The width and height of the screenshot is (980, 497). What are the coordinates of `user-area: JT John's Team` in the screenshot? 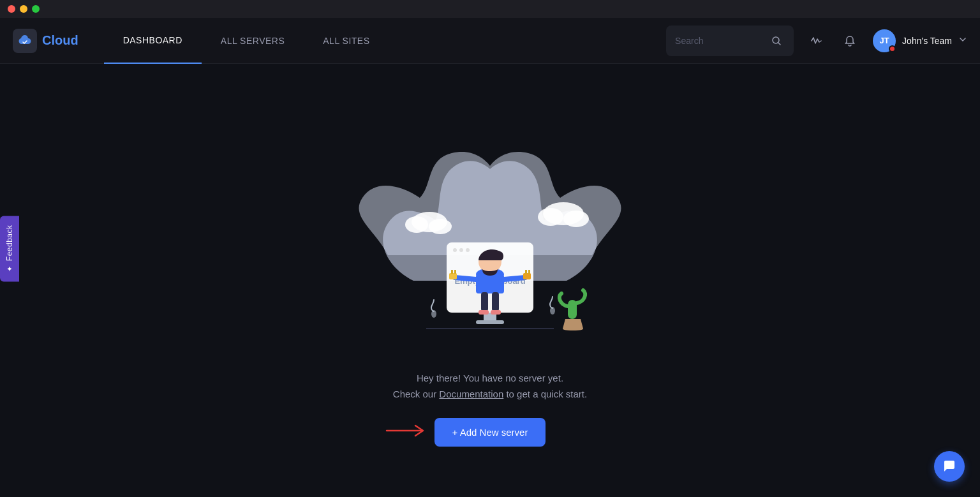 It's located at (920, 41).